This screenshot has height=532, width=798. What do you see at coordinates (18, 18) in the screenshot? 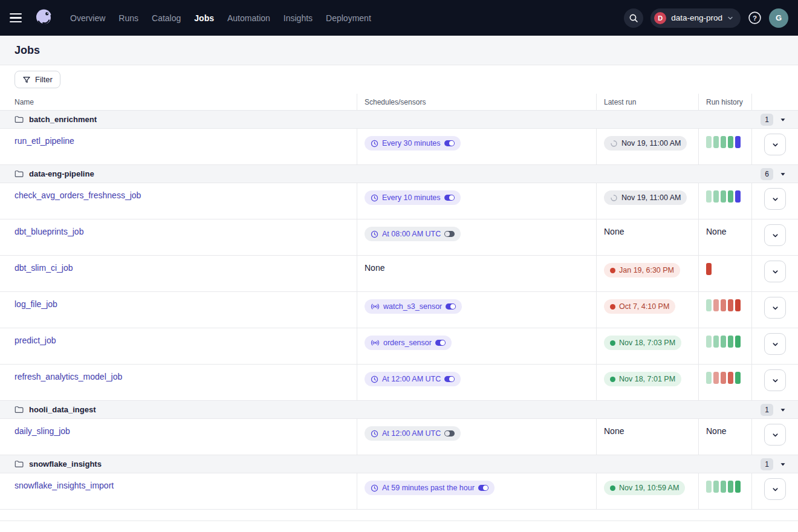
I see `menu-icon` at bounding box center [18, 18].